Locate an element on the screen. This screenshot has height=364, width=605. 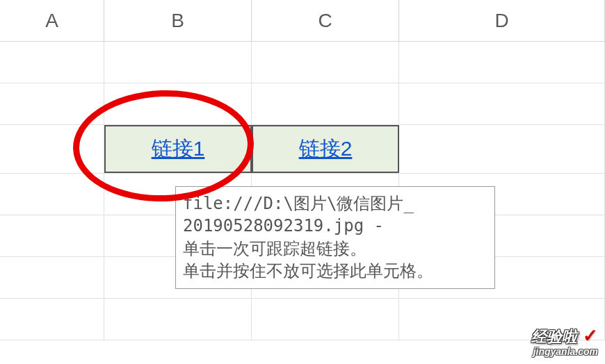
column-header-a: A is located at coordinates (52, 21).